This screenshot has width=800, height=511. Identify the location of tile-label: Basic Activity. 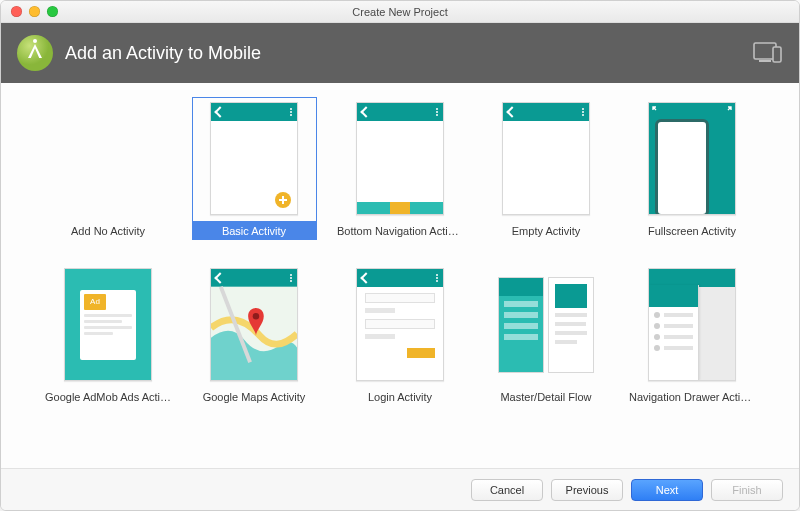
(254, 231).